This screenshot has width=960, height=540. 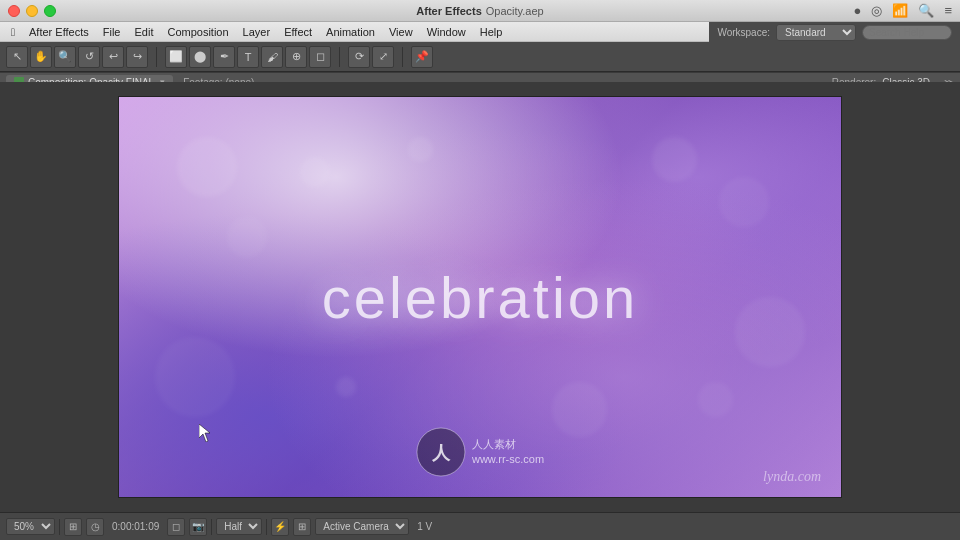 What do you see at coordinates (280, 527) in the screenshot?
I see `fast-preview-btn: ⚡` at bounding box center [280, 527].